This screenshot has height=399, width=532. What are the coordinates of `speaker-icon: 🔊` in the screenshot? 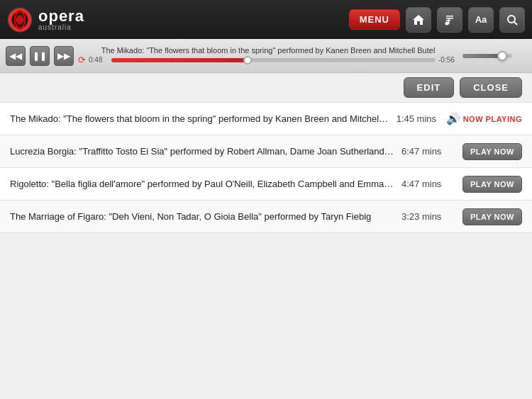 It's located at (453, 119).